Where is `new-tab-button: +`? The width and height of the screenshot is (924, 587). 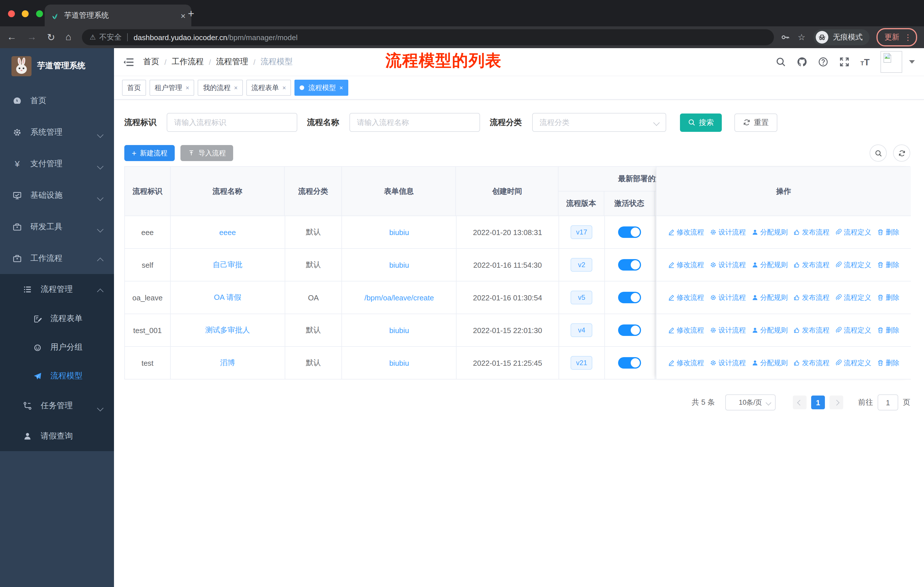 new-tab-button: + is located at coordinates (191, 13).